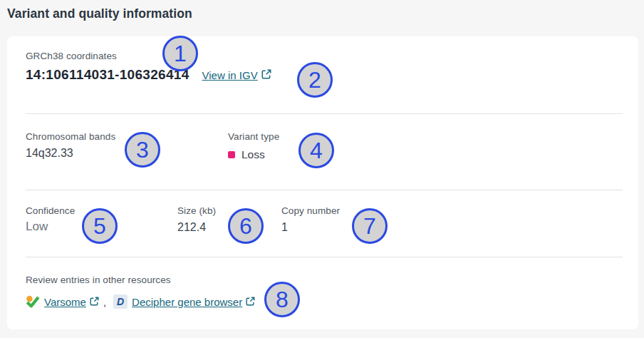  What do you see at coordinates (316, 150) in the screenshot?
I see `annotation-badge-4: 4` at bounding box center [316, 150].